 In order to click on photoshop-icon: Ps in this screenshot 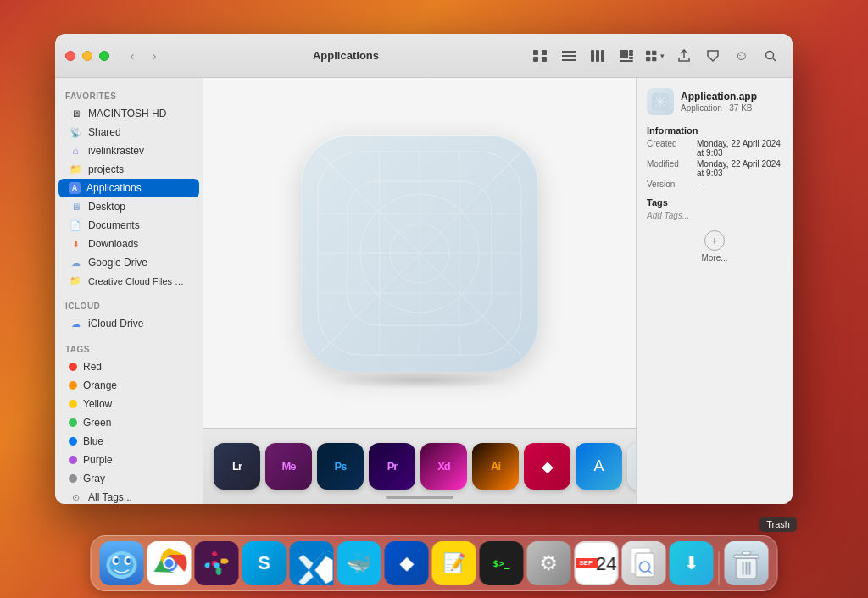, I will do `click(341, 466)`.